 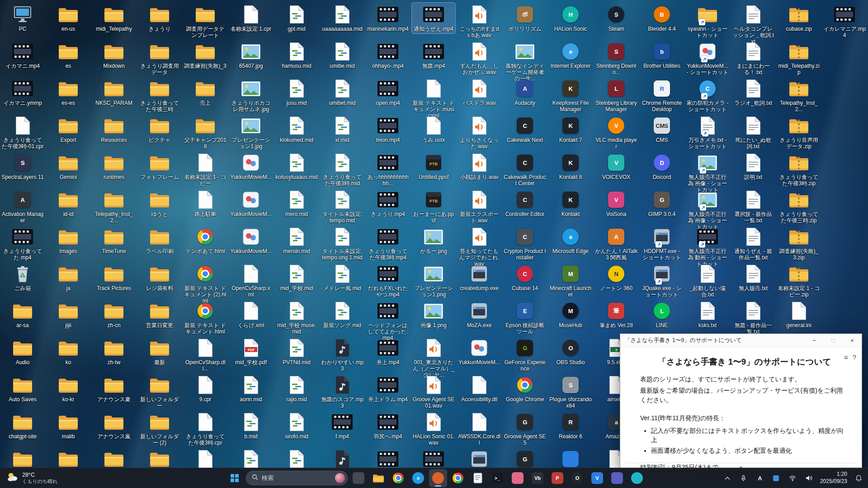 I want to click on desktop-icon: 名称未設定 1 - コピー, so click(x=205, y=169).